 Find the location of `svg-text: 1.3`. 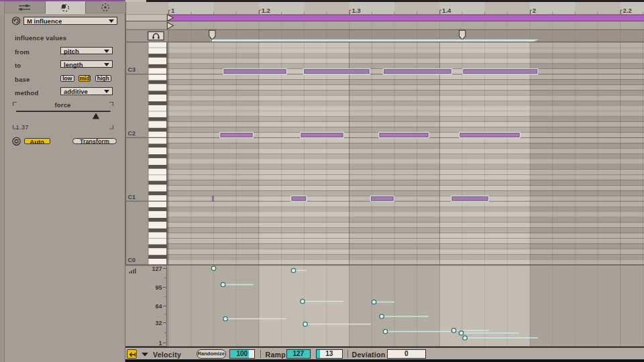

svg-text: 1.3 is located at coordinates (356, 11).